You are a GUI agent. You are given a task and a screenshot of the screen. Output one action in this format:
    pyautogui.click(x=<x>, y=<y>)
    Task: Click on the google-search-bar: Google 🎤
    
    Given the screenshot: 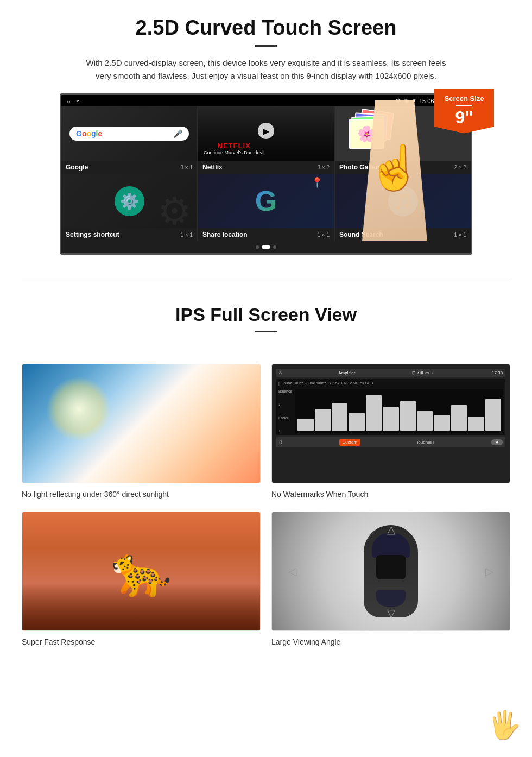 What is the action you would take?
    pyautogui.click(x=129, y=134)
    